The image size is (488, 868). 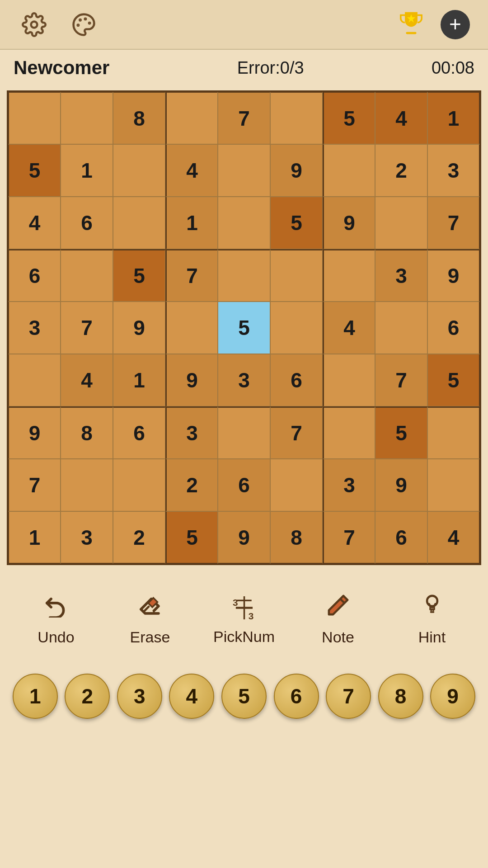 What do you see at coordinates (84, 24) in the screenshot?
I see `theme-button` at bounding box center [84, 24].